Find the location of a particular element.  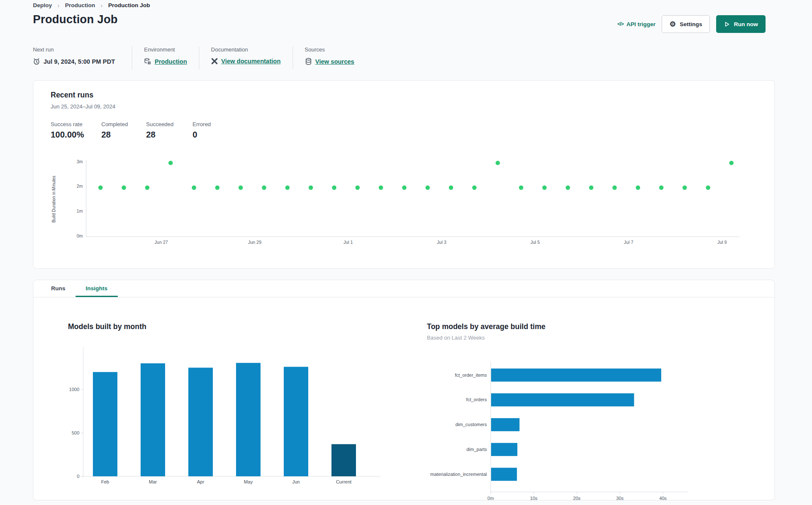

documentation-column: Documentation View documentation is located at coordinates (246, 58).